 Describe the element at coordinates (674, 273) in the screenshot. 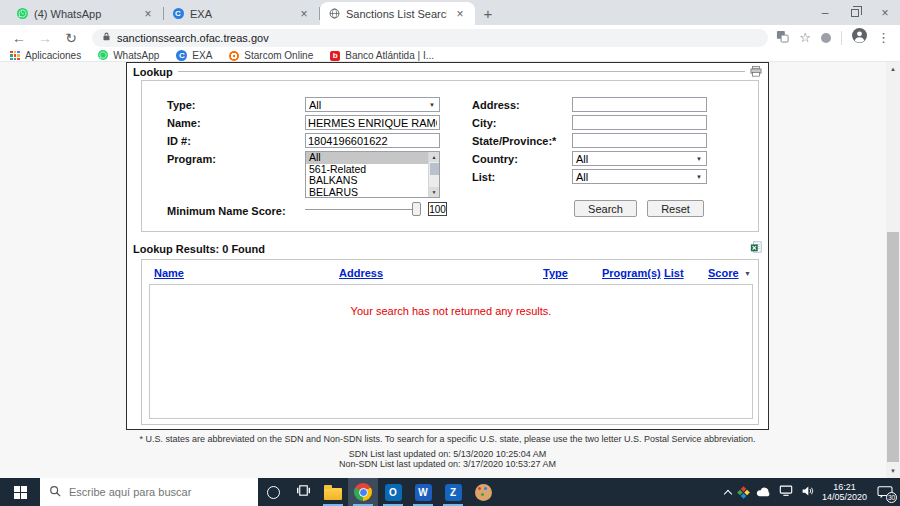

I see `column-header-list: List` at that location.